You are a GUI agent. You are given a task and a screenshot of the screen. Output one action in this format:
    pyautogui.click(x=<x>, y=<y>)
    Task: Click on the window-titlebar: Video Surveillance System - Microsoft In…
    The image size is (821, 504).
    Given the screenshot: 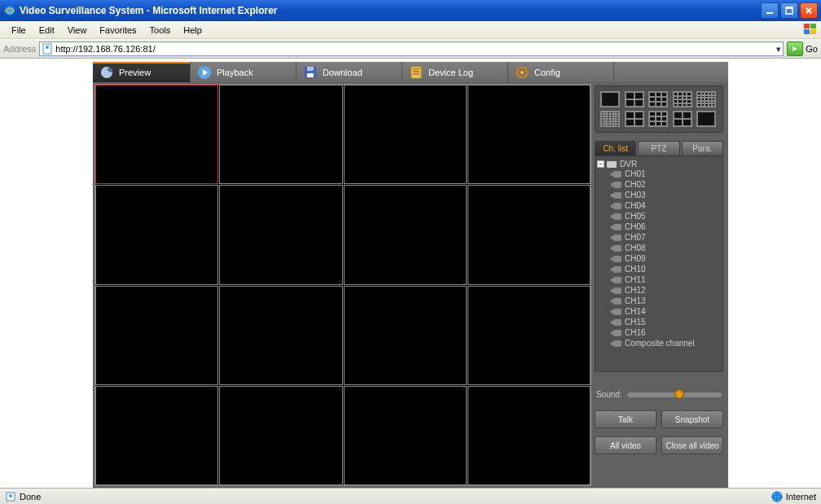 What is the action you would take?
    pyautogui.click(x=410, y=11)
    